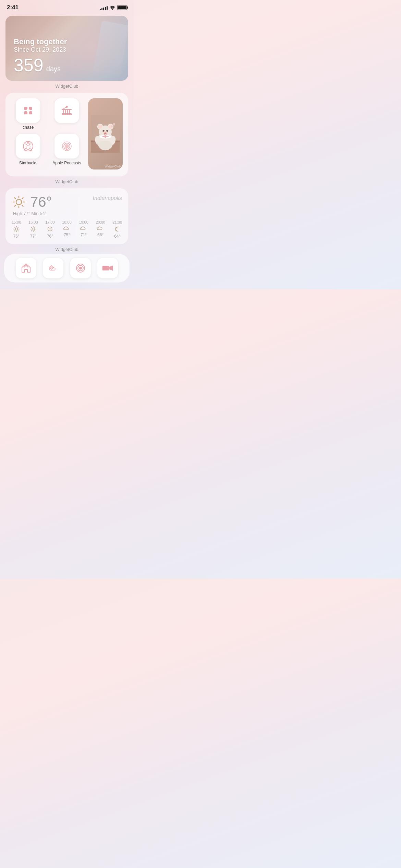 This screenshot has width=401, height=868. What do you see at coordinates (106, 134) in the screenshot?
I see `bear-illustration` at bounding box center [106, 134].